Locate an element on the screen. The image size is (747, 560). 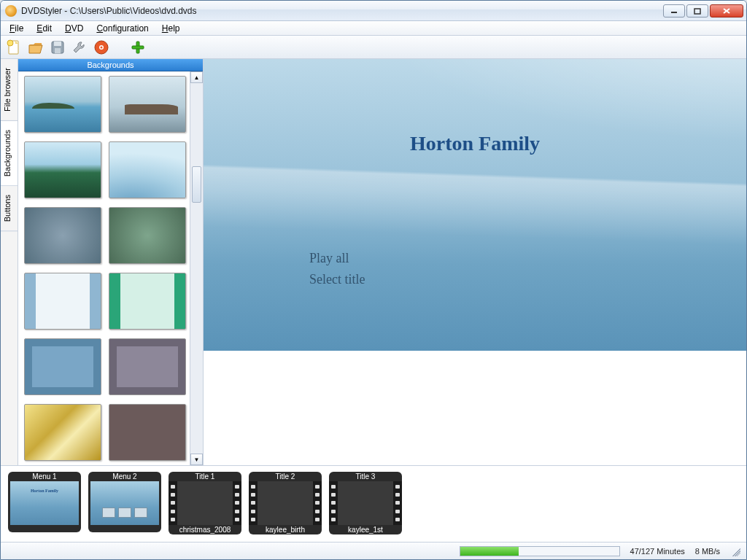
new-file-icon is located at coordinates (14, 47).